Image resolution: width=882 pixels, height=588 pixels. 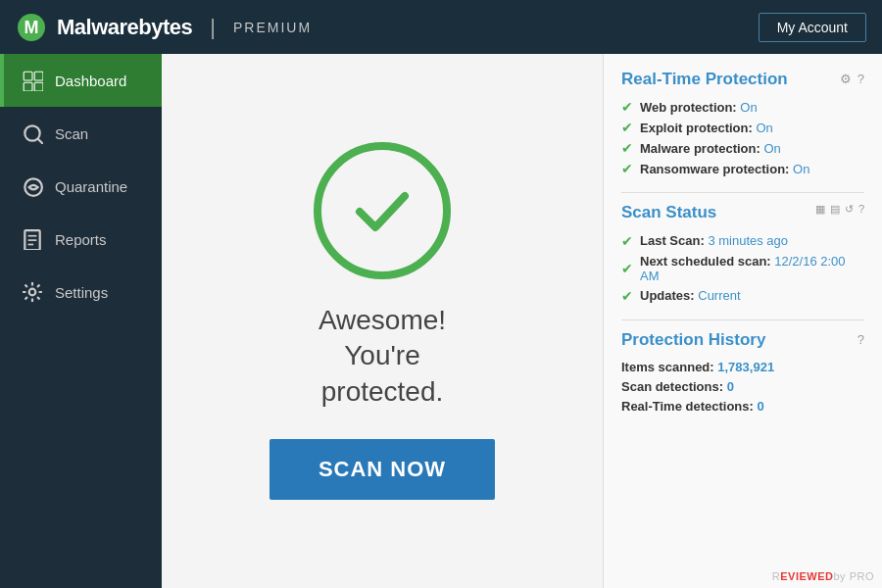 What do you see at coordinates (713, 241) in the screenshot?
I see `item-text: Last Scan: 3 minutes ago` at bounding box center [713, 241].